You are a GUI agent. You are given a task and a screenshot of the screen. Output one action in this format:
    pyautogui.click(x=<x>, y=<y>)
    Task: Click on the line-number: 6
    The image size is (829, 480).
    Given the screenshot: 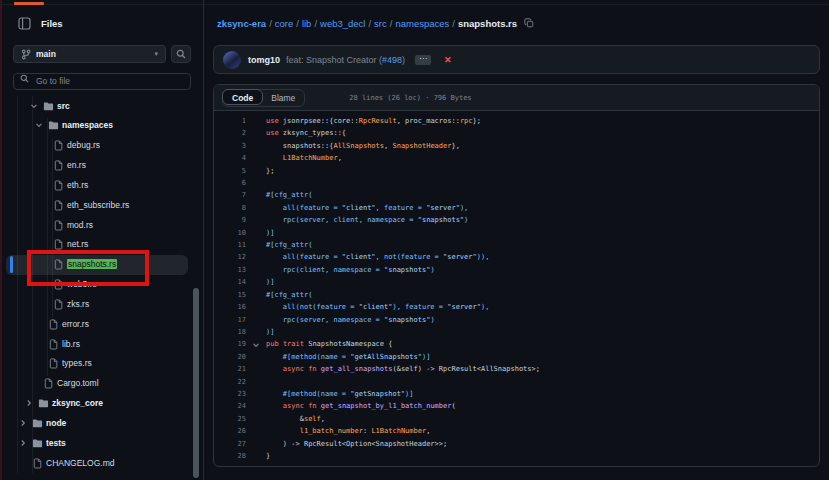 What is the action you would take?
    pyautogui.click(x=234, y=183)
    